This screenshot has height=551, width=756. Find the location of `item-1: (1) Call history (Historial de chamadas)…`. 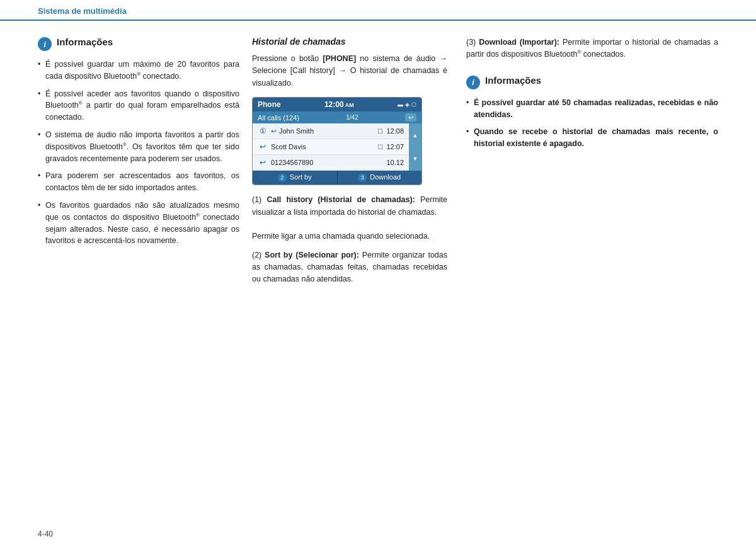

item-1: (1) Call history (Historial de chamadas)… is located at coordinates (350, 219).